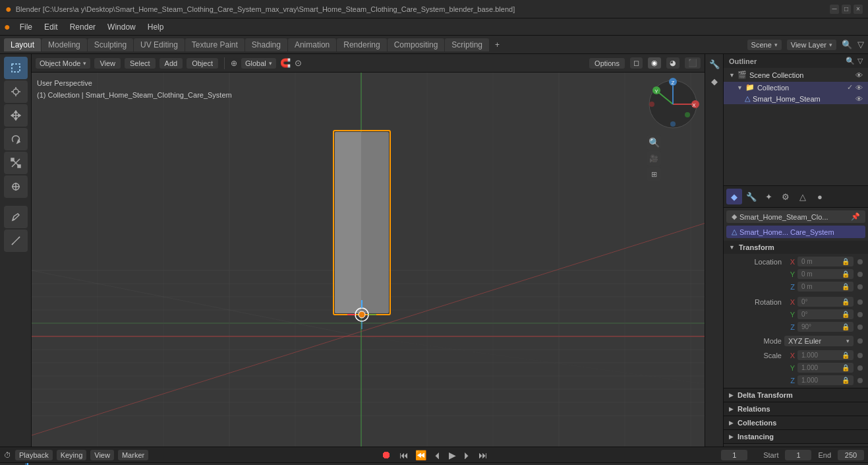 This screenshot has height=465, width=868. What do you see at coordinates (825, 355) in the screenshot?
I see `scale-x-value: 1.000 🔒` at bounding box center [825, 355].